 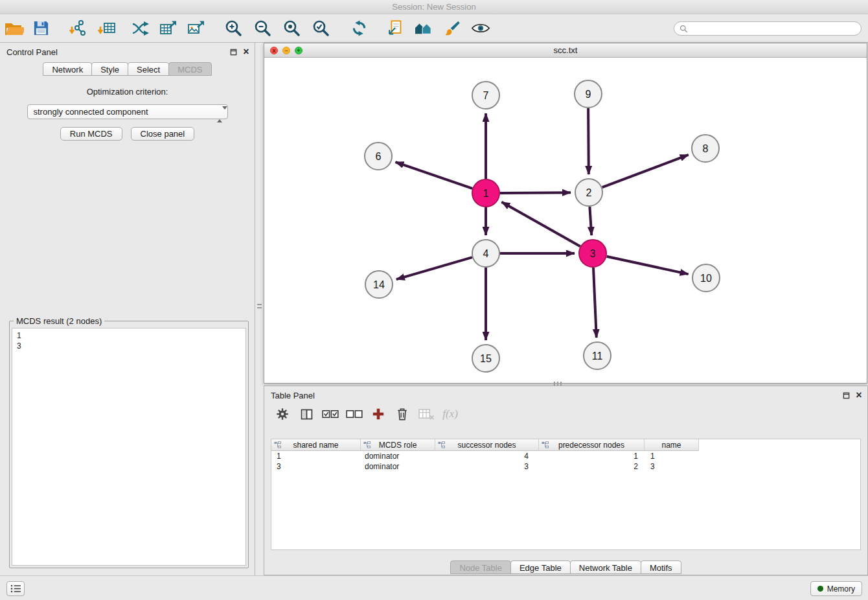 I want to click on homes-button, so click(x=424, y=29).